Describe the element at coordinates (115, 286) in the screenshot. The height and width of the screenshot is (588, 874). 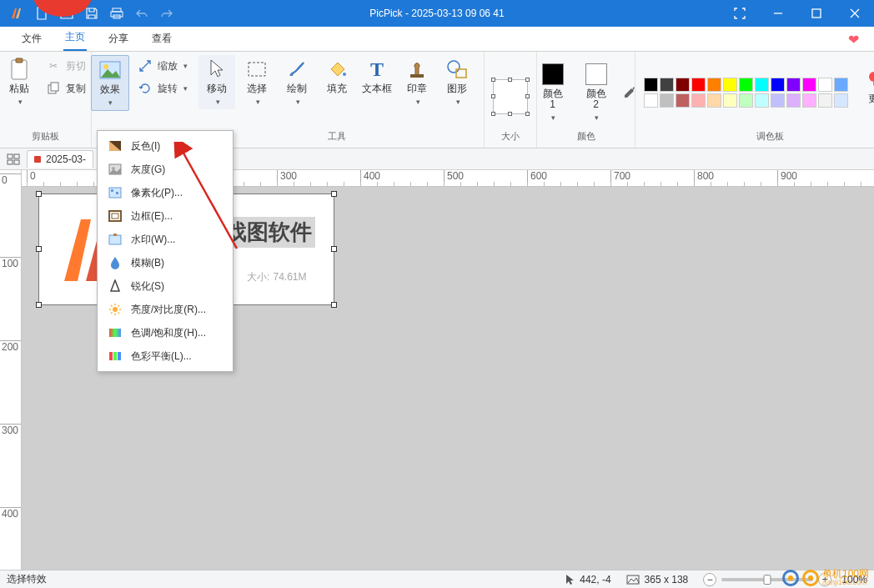
I see `sharpen-icon` at that location.